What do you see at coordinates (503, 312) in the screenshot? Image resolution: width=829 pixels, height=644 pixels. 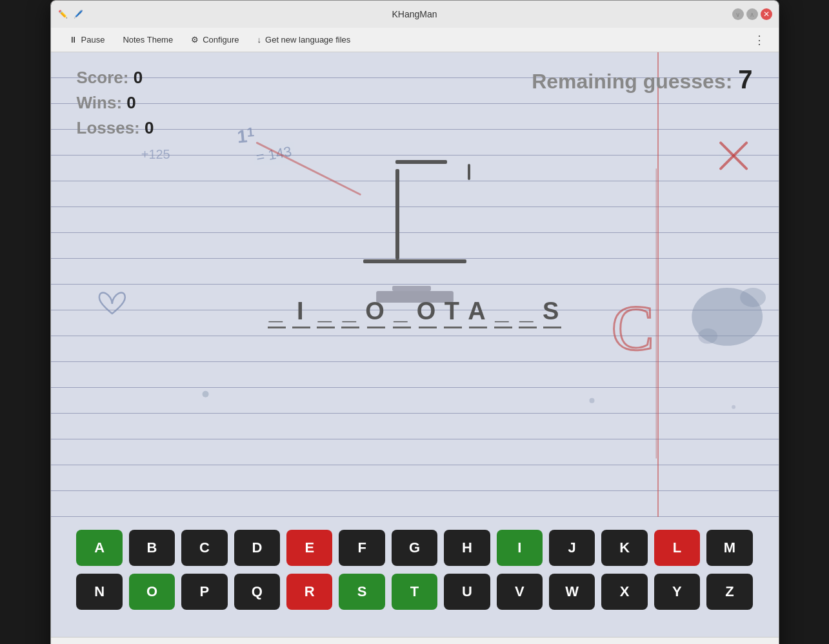 I see `word-slot-9: _` at bounding box center [503, 312].